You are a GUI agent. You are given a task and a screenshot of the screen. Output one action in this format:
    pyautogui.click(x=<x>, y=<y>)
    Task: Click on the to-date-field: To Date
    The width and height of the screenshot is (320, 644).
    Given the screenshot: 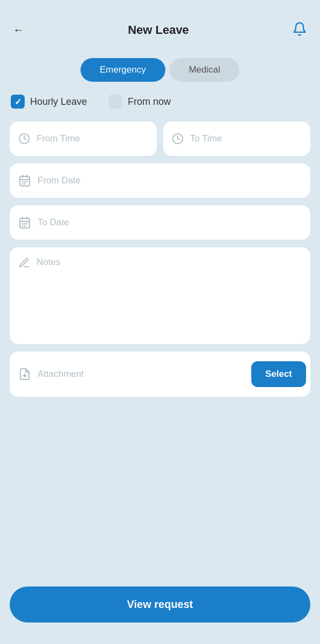 What is the action you would take?
    pyautogui.click(x=160, y=223)
    